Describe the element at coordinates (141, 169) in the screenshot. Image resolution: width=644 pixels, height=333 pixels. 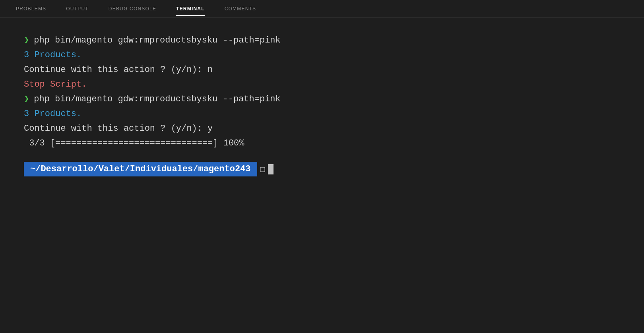
I see `prompt-path: ~/Desarrollo/Valet/Individuales/magento2…` at that location.